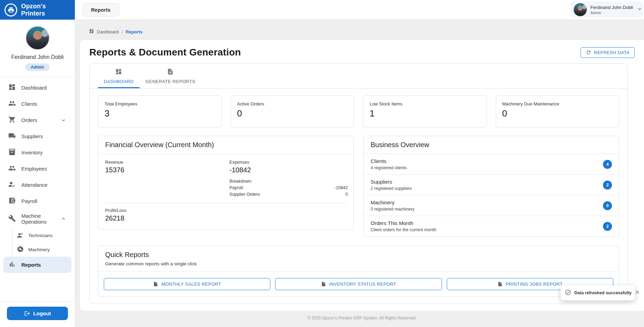 This screenshot has width=644, height=327. Describe the element at coordinates (37, 88) in the screenshot. I see `sidebar-item-dashboard: Dashboard` at that location.